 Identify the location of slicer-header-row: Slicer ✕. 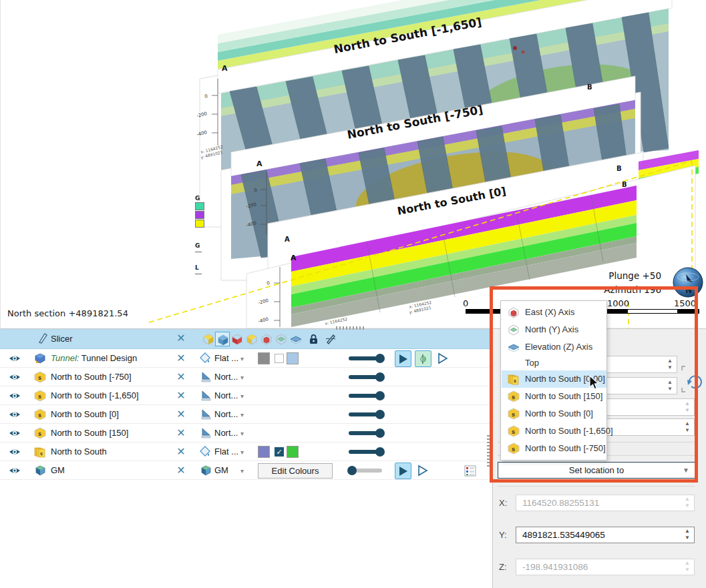
(246, 339).